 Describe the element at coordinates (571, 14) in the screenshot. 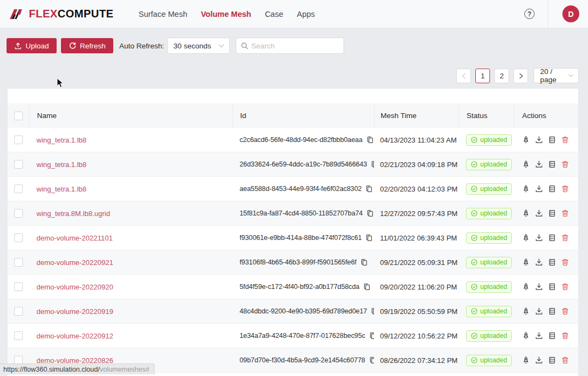

I see `user-avatar: D` at that location.